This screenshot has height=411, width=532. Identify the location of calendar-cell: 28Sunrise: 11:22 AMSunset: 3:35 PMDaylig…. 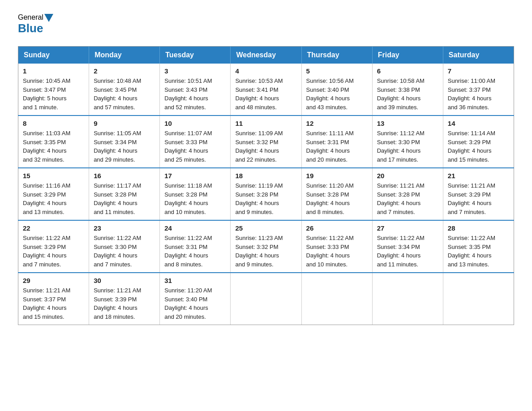
(478, 246).